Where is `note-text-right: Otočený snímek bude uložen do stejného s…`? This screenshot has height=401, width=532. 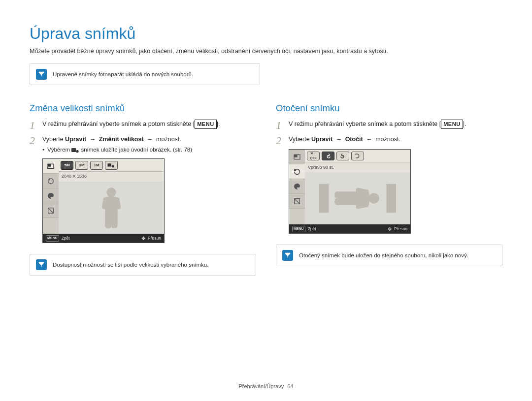 note-text-right: Otočený snímek bude uložen do stejného s… is located at coordinates (384, 255).